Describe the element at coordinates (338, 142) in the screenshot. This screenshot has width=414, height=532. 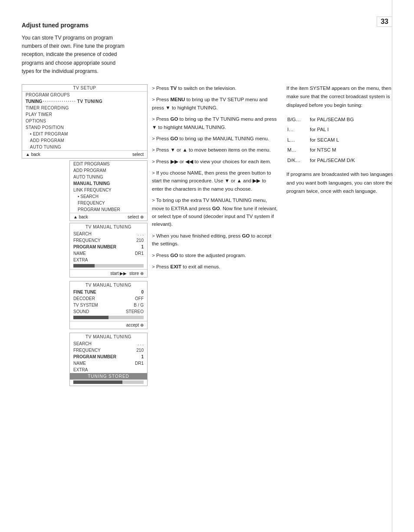
I see `right-column: If the item SYSTEM appears on the menu, …` at that location.